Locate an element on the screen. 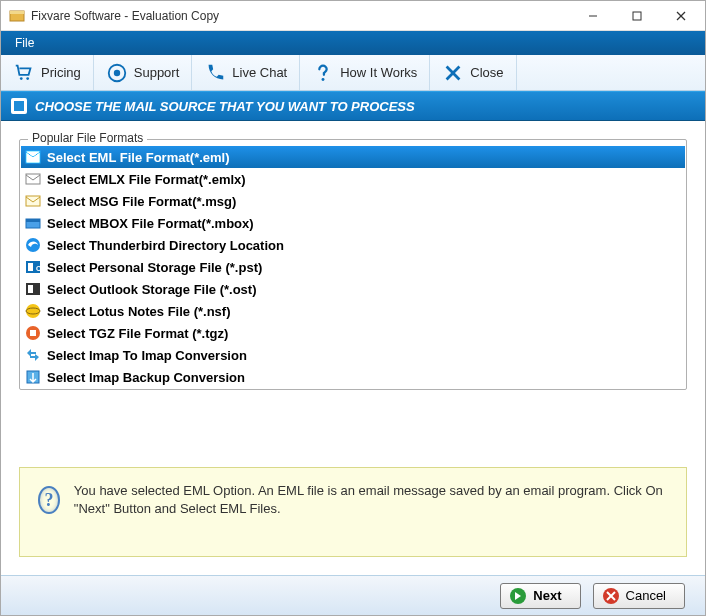 The image size is (706, 616). format-item-label: Select MSG File Format(*.msg) is located at coordinates (142, 202).